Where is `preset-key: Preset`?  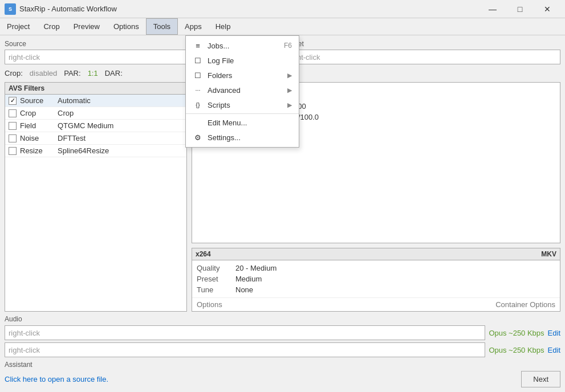
preset-key: Preset is located at coordinates (214, 279).